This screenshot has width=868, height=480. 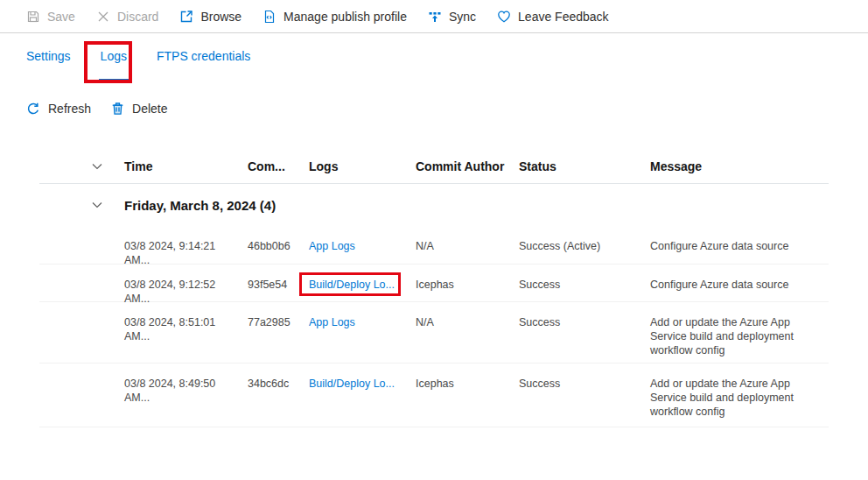 What do you see at coordinates (476, 205) in the screenshot?
I see `group-label: Friday, March 8, 2024 (4)` at bounding box center [476, 205].